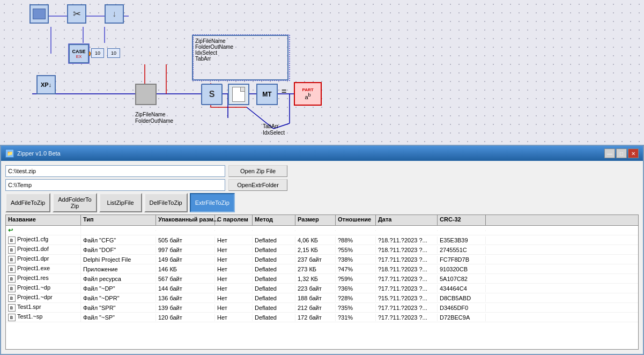 The height and width of the screenshot is (355, 644). What do you see at coordinates (315, 308) in the screenshot?
I see `table-cell: 212 байт` at bounding box center [315, 308].